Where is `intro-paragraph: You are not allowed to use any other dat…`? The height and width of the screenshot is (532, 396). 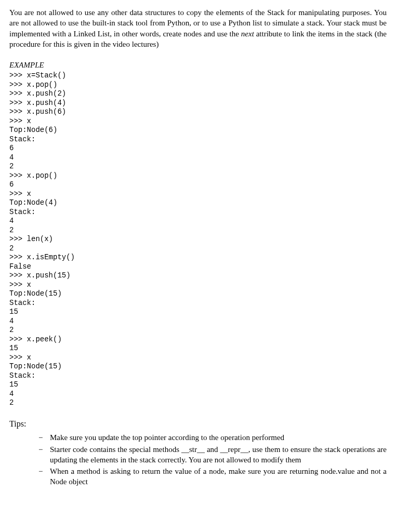 intro-paragraph: You are not allowed to use any other dat… is located at coordinates (198, 28).